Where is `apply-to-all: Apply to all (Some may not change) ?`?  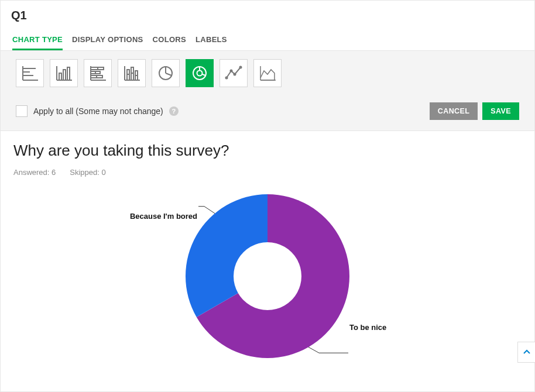
apply-to-all: Apply to all (Some may not change) ? is located at coordinates (97, 111).